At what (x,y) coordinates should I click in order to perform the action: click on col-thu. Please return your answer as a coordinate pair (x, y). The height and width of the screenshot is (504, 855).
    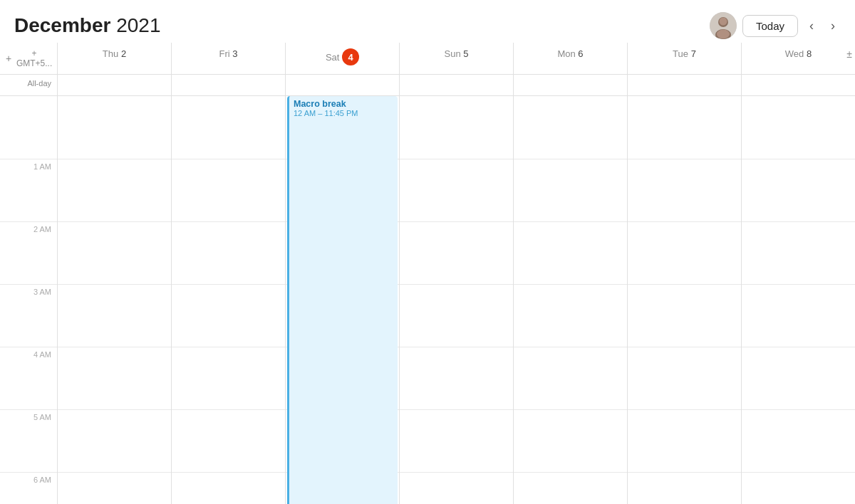
    Looking at the image, I should click on (114, 300).